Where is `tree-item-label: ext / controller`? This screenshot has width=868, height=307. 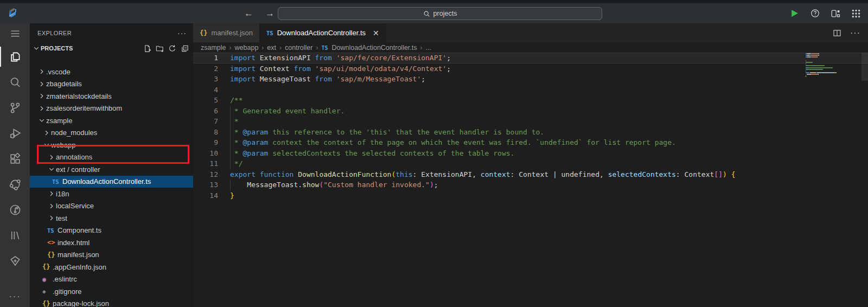
tree-item-label: ext / controller is located at coordinates (78, 169).